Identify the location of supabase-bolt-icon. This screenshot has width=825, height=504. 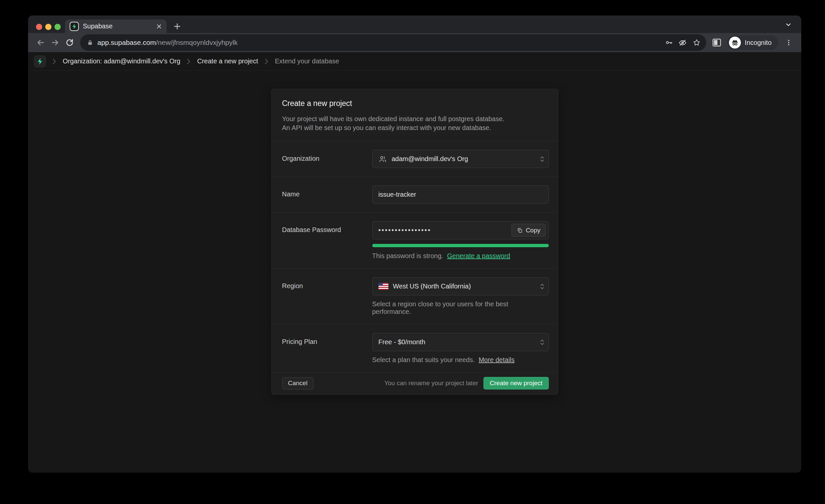
(40, 62).